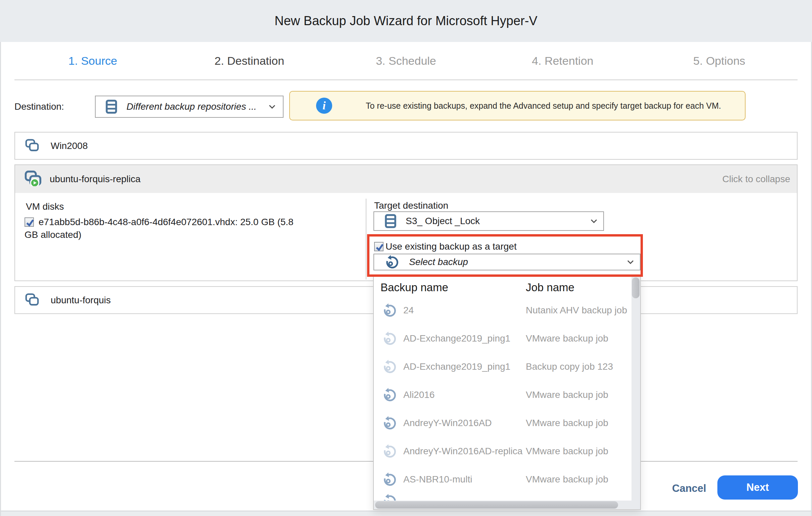 The image size is (812, 516). Describe the element at coordinates (448, 423) in the screenshot. I see `backup-name: AndreyY-Win2016AD` at that location.